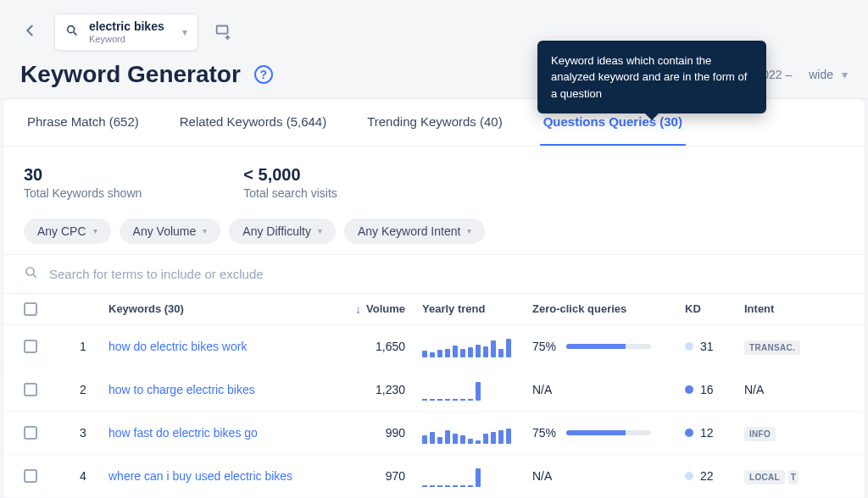  What do you see at coordinates (131, 75) in the screenshot?
I see `page-title: Keyword Generator` at bounding box center [131, 75].